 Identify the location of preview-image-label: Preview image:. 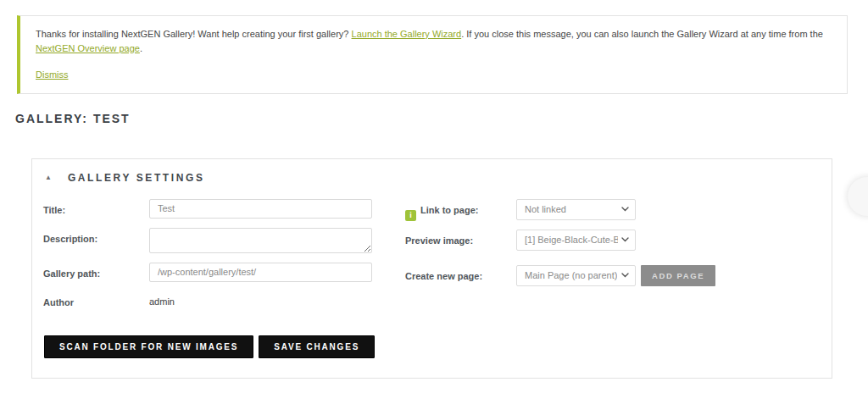
(439, 241).